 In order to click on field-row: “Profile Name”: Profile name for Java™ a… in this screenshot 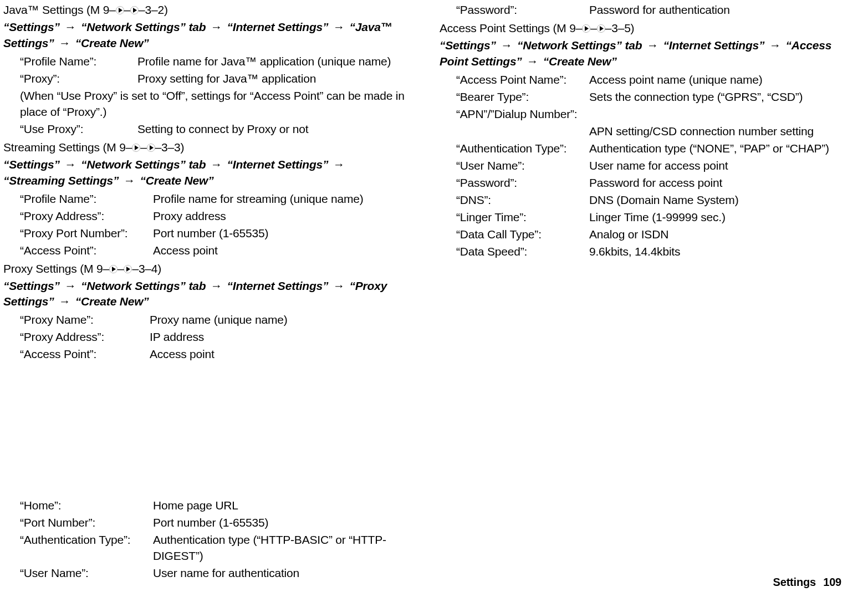, I will do `click(213, 62)`.